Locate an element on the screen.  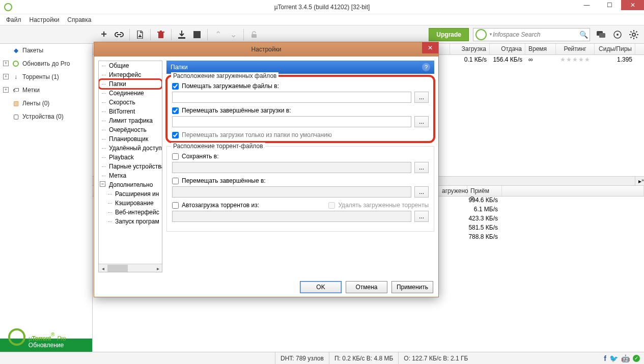
tree-paired: Парные устройства is located at coordinates (130, 166).